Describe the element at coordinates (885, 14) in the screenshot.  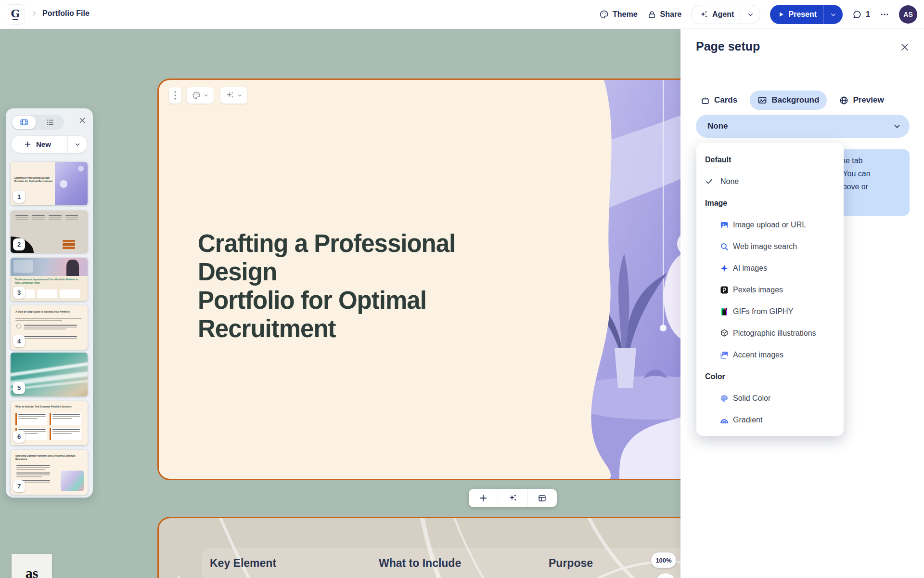
I see `more-options-button` at that location.